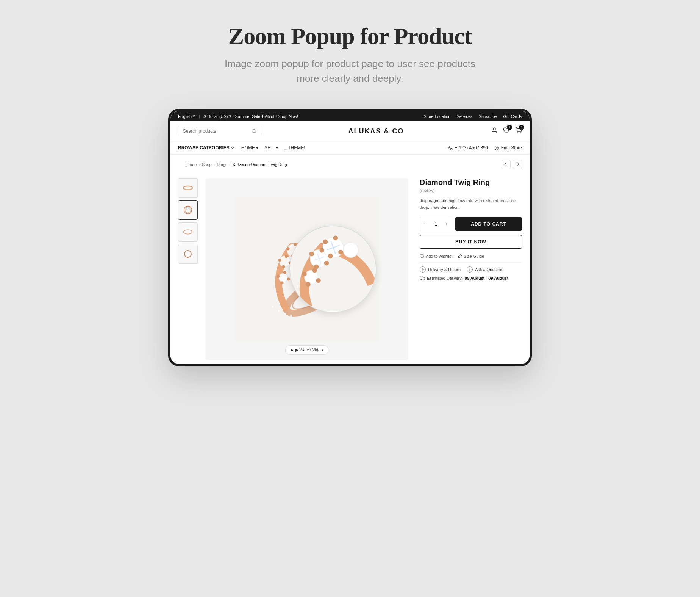 The height and width of the screenshot is (597, 700). I want to click on estimated-dates: 05 August - 09 August, so click(486, 278).